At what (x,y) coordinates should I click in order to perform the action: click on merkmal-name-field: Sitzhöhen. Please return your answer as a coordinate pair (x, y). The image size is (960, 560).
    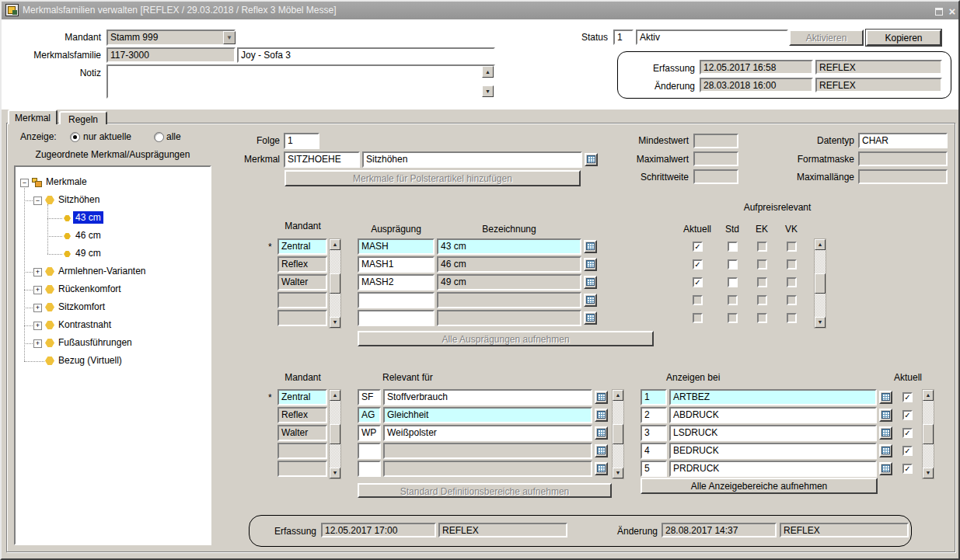
    Looking at the image, I should click on (473, 160).